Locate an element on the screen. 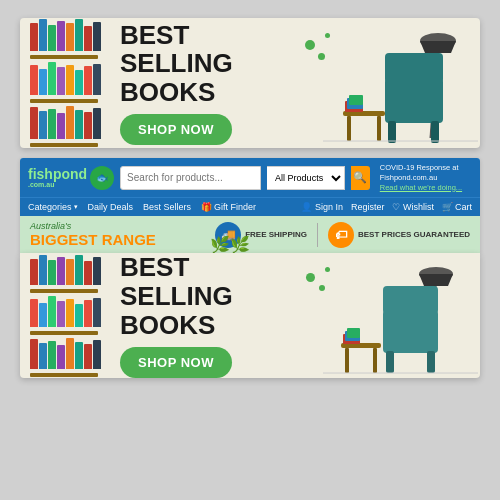 The width and height of the screenshot is (500, 500). nav-right-links: 👤 Sign In Register ♡ Wishlist 🛒 Cart is located at coordinates (386, 207).